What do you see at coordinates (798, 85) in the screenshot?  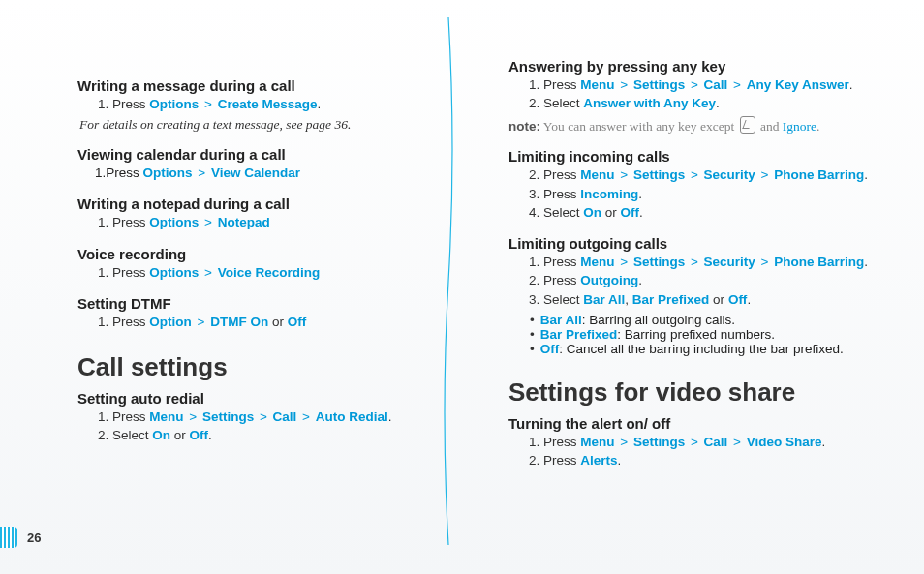 I see `menu-path: Any Key Answer` at bounding box center [798, 85].